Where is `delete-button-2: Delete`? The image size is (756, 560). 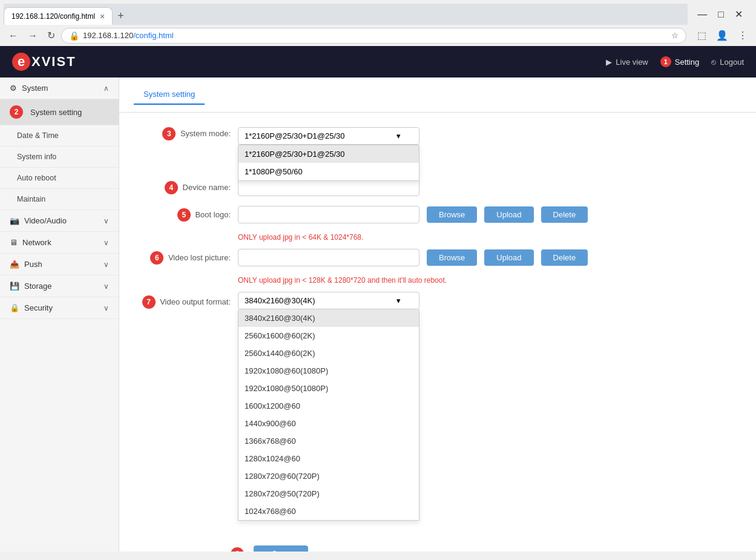
delete-button-2: Delete is located at coordinates (565, 258).